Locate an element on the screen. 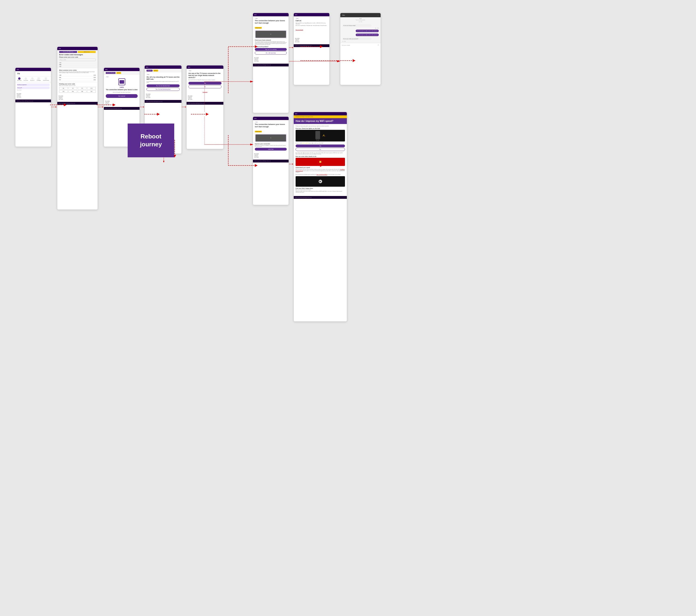  chat-status: You are now chatting with Alex is located at coordinates (360, 20).